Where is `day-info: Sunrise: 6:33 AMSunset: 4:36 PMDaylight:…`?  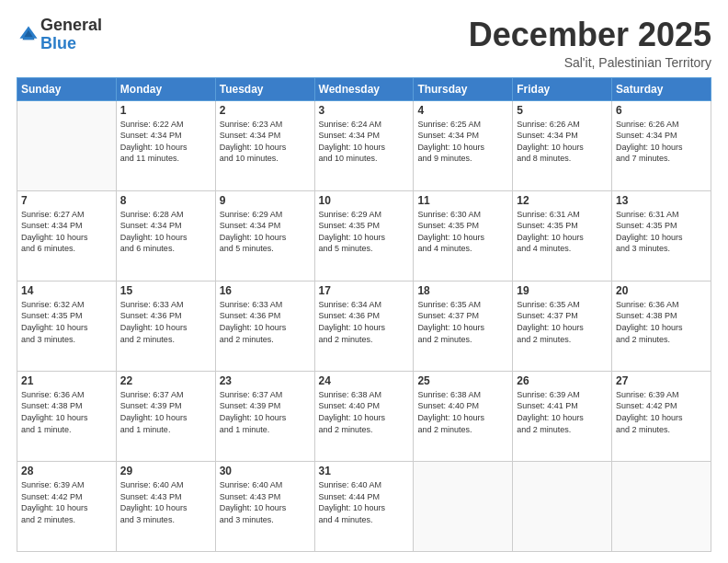
day-info: Sunrise: 6:33 AMSunset: 4:36 PMDaylight:… is located at coordinates (265, 322).